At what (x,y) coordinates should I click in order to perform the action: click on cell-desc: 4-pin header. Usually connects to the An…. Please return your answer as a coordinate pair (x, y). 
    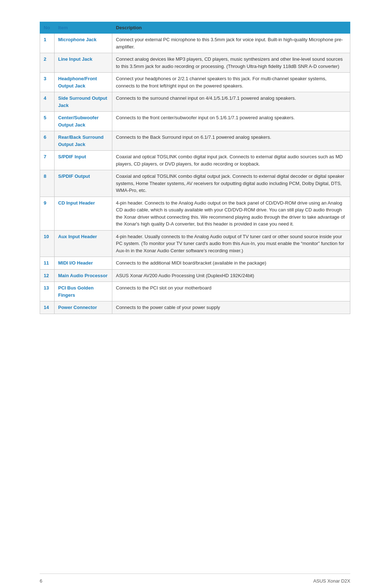
    Looking at the image, I should click on (231, 244).